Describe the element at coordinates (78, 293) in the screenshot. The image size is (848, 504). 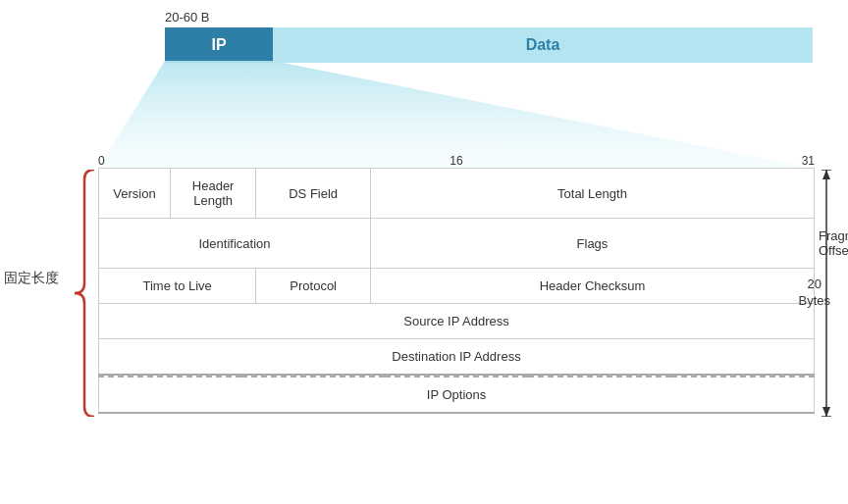
I see `fixed-length-brace` at that location.